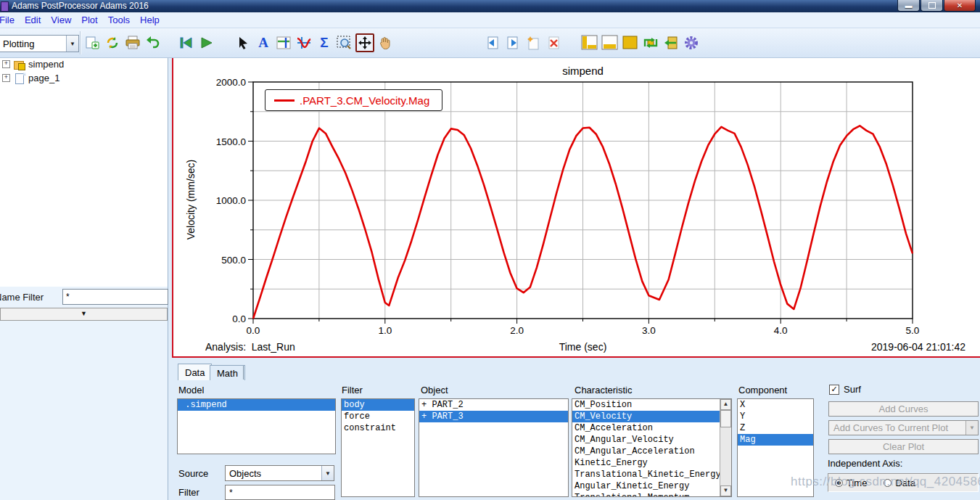 This screenshot has width=980, height=500. What do you see at coordinates (231, 83) in the screenshot?
I see `svg-text: 2000.0` at bounding box center [231, 83].